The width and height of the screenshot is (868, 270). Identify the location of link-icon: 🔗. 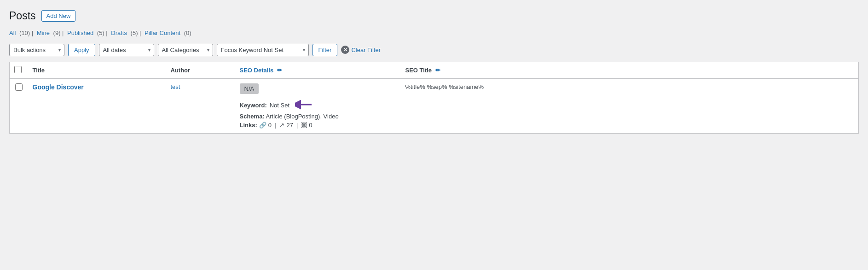
(263, 125).